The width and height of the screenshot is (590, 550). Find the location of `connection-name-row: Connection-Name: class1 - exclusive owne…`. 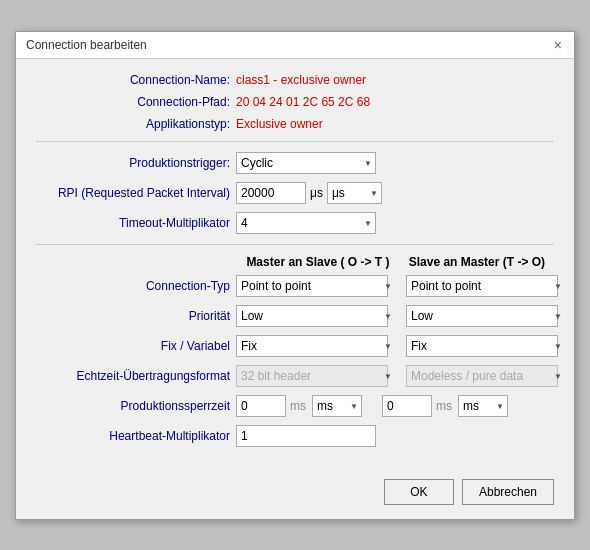

connection-name-row: Connection-Name: class1 - exclusive owne… is located at coordinates (295, 80).